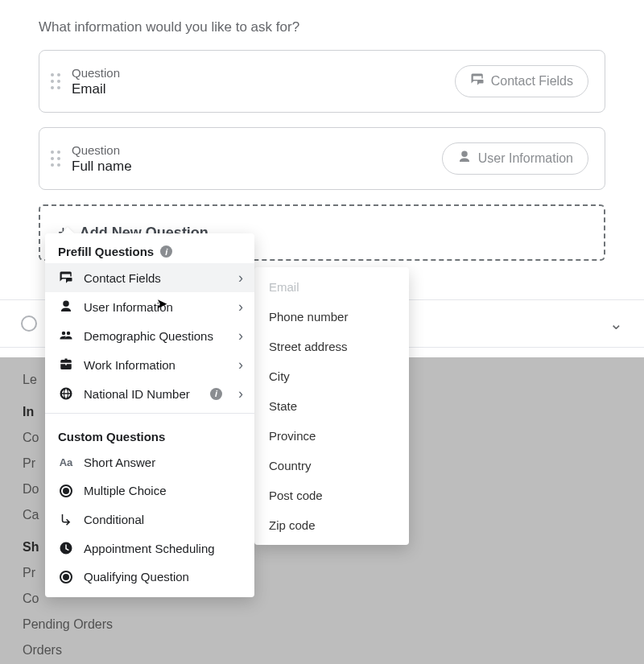  Describe the element at coordinates (150, 433) in the screenshot. I see `menu-section-custom: Custom Questions` at that location.